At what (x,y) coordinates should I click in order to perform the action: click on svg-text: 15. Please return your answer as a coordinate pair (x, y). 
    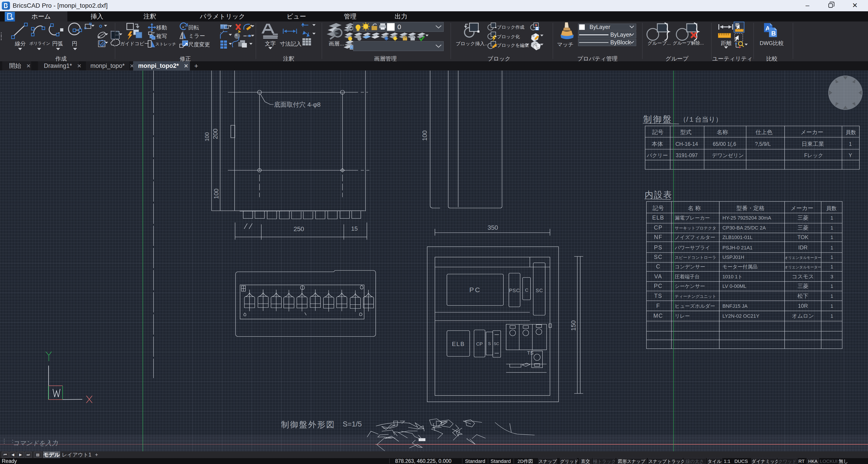
    Looking at the image, I should click on (354, 228).